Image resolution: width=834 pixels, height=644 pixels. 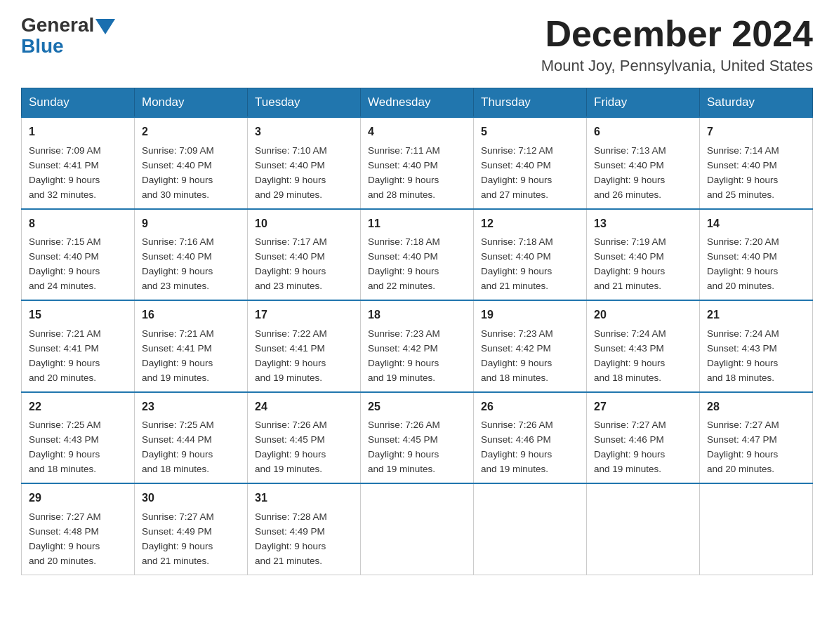 What do you see at coordinates (530, 264) in the screenshot?
I see `day-info: Sunrise: 7:18 AMSunset: 4:40 PMDaylight:…` at bounding box center [530, 264].